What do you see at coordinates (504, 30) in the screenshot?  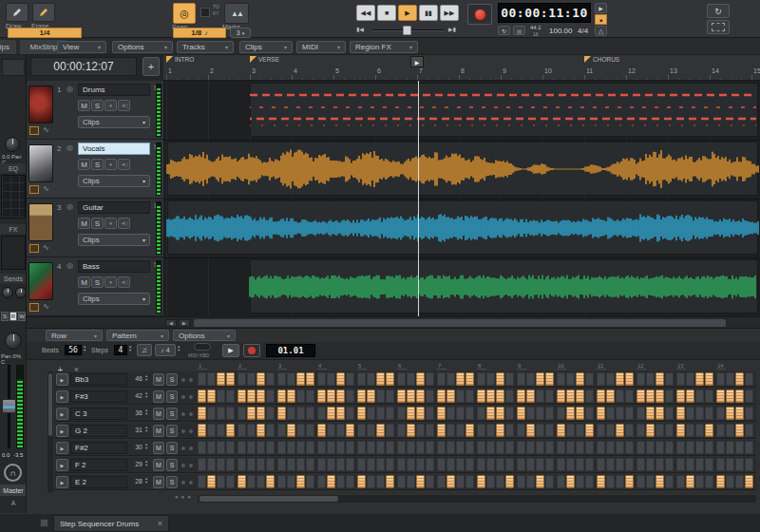 I see `sync-icon-button: ↻` at bounding box center [504, 30].